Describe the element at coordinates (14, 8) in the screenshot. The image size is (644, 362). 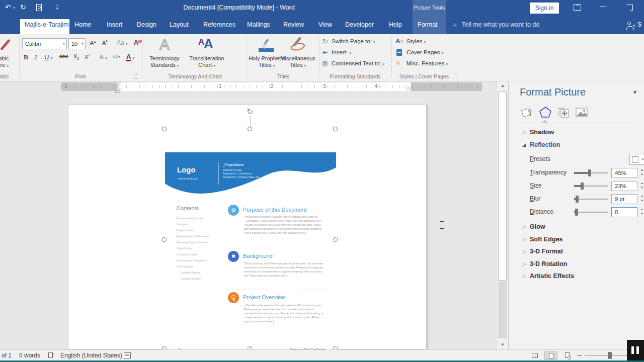
I see `undo-dropdown-icon: ▾` at that location.